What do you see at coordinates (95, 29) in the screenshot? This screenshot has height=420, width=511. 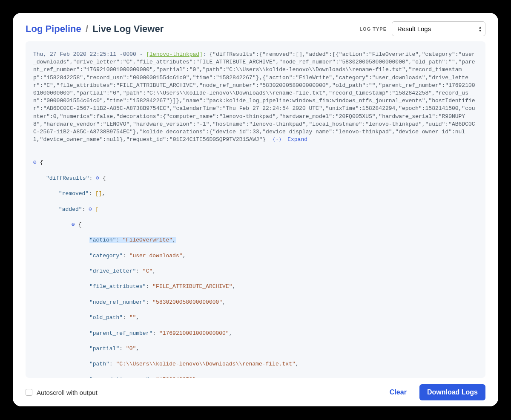 I see `breadcrumb: Log Pipeline / Live Log Viewer` at bounding box center [95, 29].